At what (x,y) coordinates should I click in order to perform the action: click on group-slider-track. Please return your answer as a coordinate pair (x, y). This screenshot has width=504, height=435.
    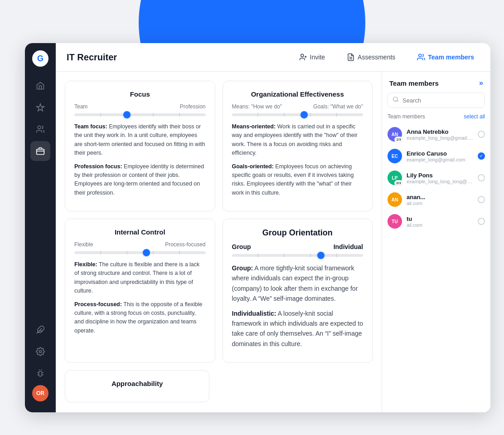
    Looking at the image, I should click on (298, 255).